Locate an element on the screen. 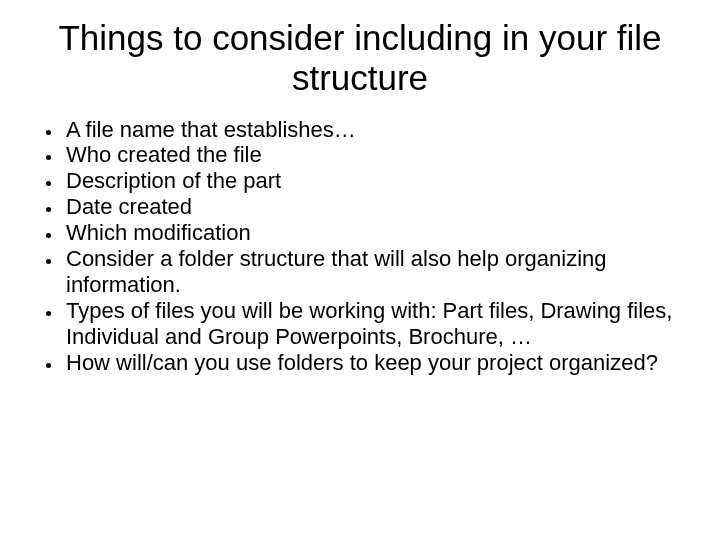  list-item: Types of files you will be working with:… is located at coordinates (377, 324).